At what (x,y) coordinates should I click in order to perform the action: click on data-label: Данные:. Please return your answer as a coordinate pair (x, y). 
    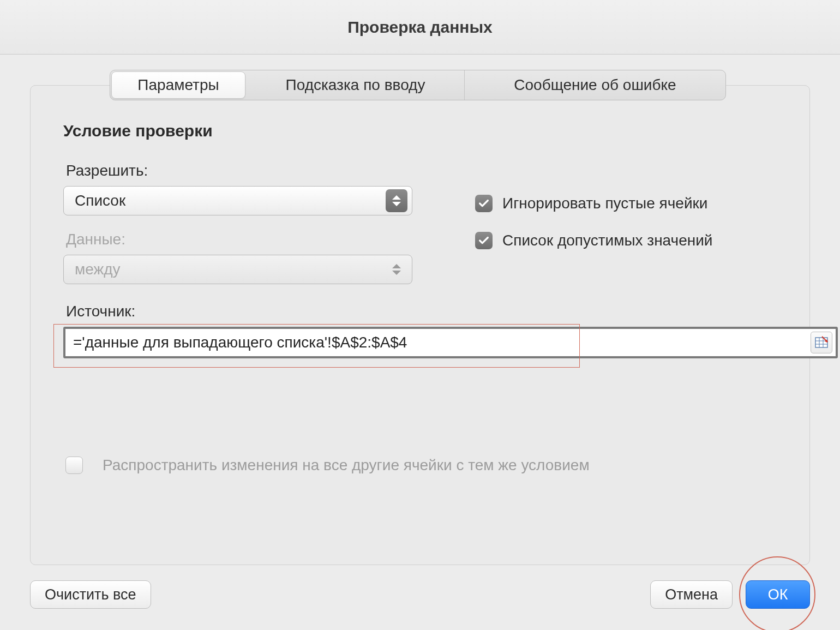
    Looking at the image, I should click on (243, 239).